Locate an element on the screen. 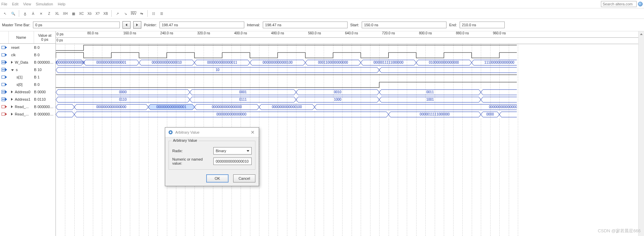 This screenshot has height=236, width=644. end-value: 210.0 ns is located at coordinates (482, 25).